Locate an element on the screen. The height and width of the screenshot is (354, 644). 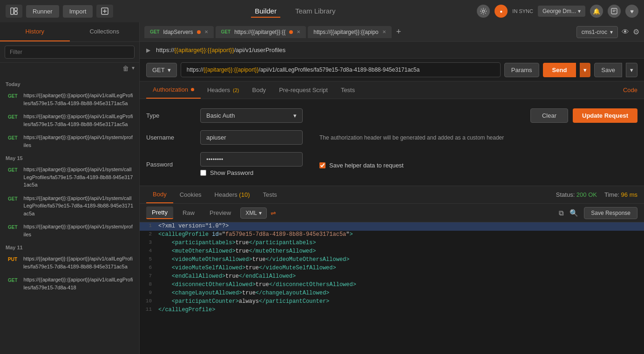
method-select: GET ▾ is located at coordinates (162, 70).